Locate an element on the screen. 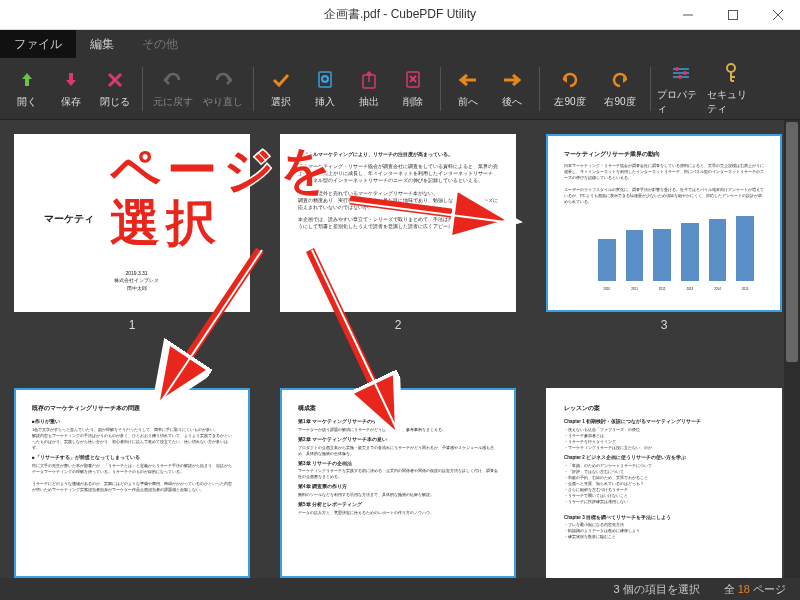 The image size is (800, 600). extract-button: 抽出 is located at coordinates (369, 89).